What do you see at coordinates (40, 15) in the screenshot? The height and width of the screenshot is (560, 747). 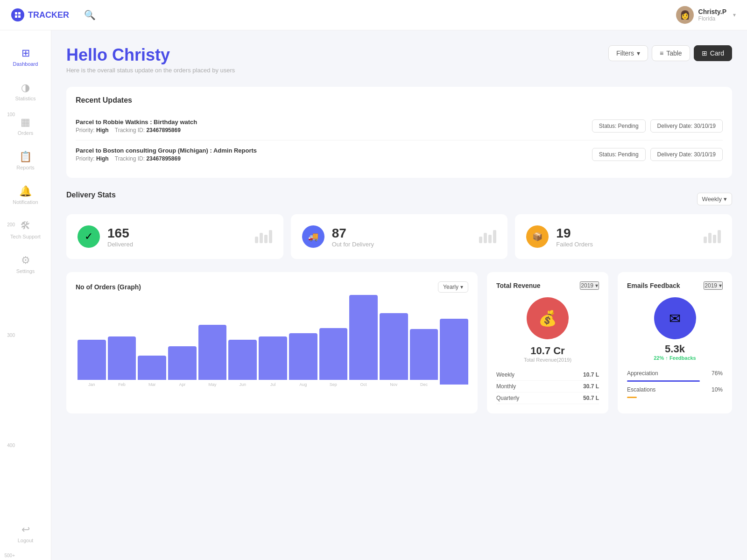 I see `logo: TRACKER` at bounding box center [40, 15].